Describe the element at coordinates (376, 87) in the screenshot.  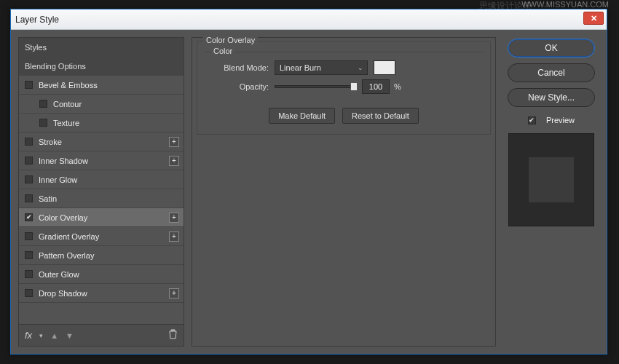
I see `opacity-input` at that location.